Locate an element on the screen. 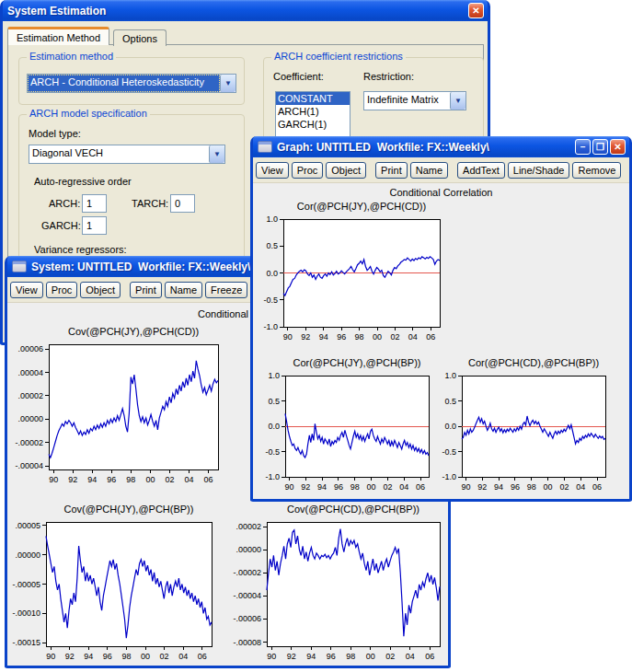 This screenshot has height=672, width=632. svg-text: .00006 is located at coordinates (30, 349).